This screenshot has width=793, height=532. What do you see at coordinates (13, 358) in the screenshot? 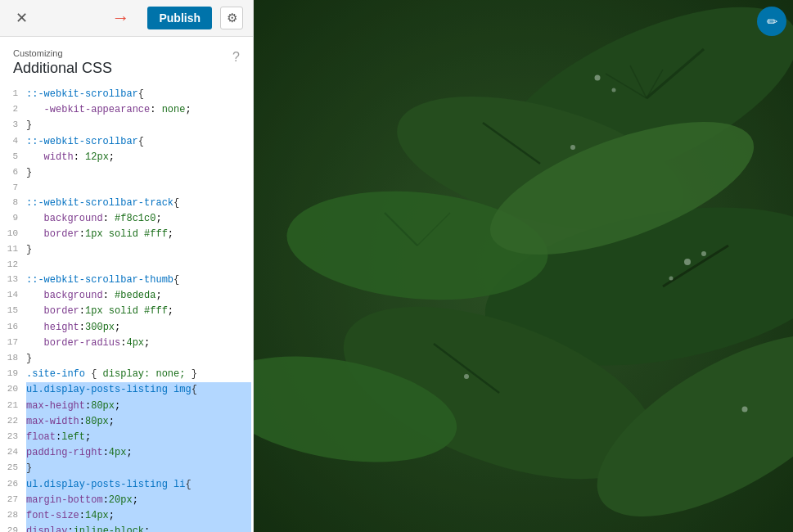
I see `line-number: 18` at bounding box center [13, 358].